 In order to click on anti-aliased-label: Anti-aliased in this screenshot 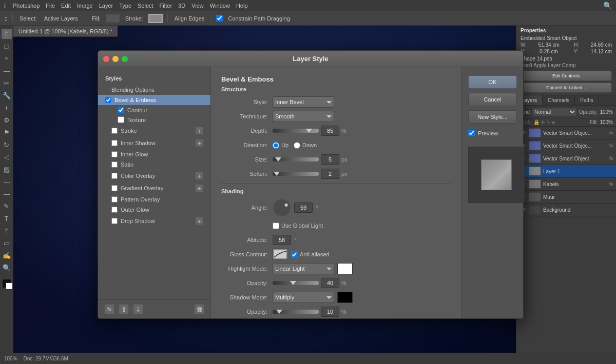, I will do `click(310, 254)`.